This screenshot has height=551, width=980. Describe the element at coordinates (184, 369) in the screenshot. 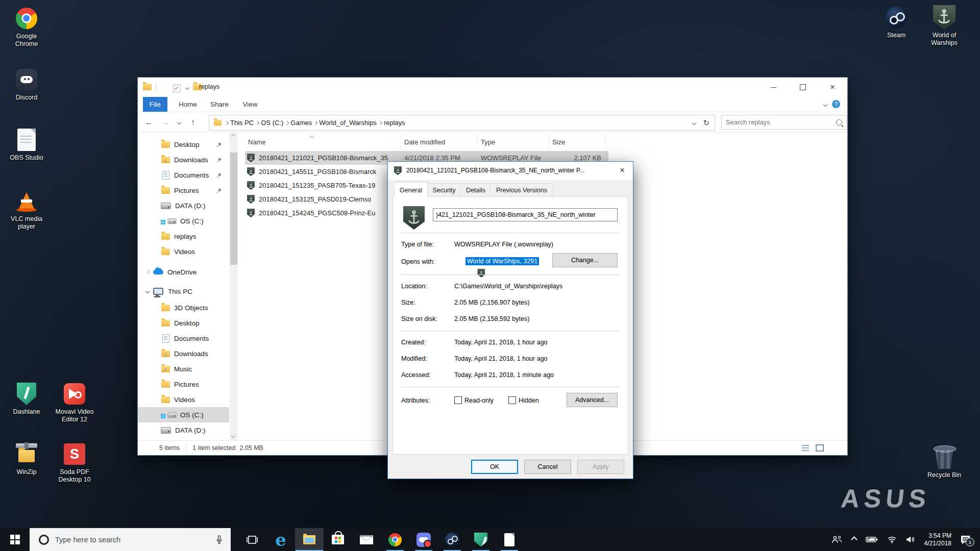

I see `sidebar-item-music: ♪ Music` at that location.